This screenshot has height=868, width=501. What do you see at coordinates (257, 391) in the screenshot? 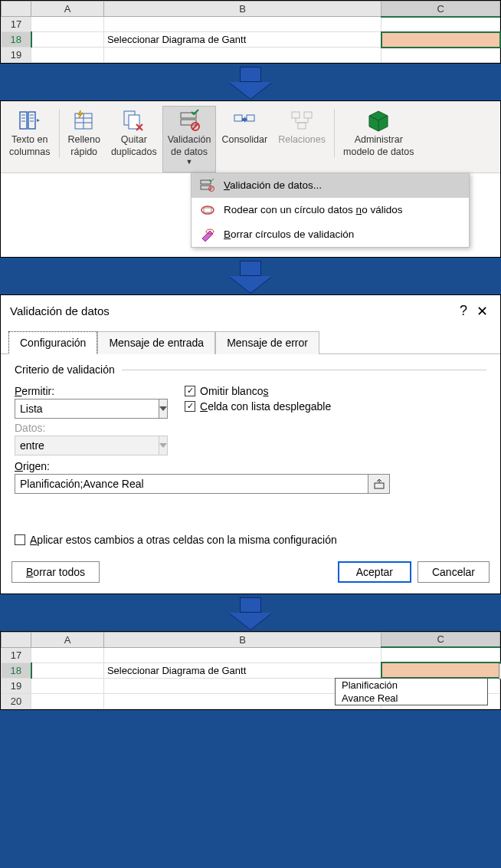
I see `ignore-blank-checkbox: Omitir blancos` at bounding box center [257, 391].